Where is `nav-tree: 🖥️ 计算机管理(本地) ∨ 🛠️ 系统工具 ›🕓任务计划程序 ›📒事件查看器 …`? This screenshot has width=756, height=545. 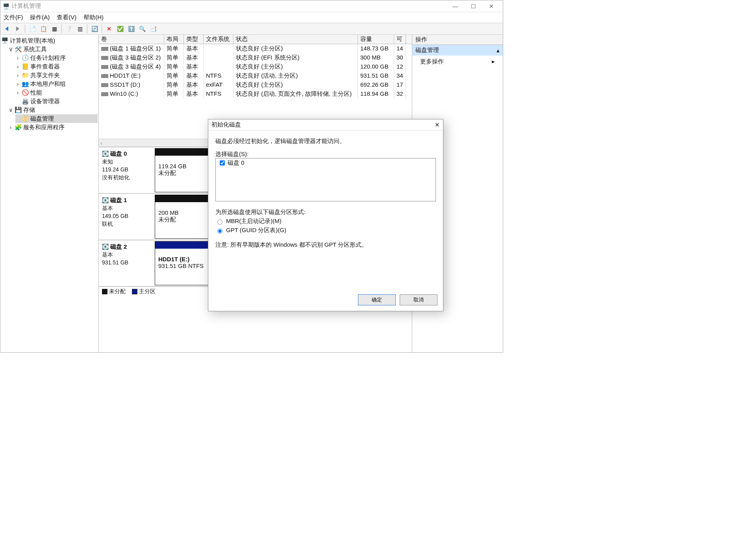
nav-tree: 🖥️ 计算机管理(本地) ∨ 🛠️ 系统工具 ›🕓任务计划程序 ›📒事件查看器 … is located at coordinates (50, 193).